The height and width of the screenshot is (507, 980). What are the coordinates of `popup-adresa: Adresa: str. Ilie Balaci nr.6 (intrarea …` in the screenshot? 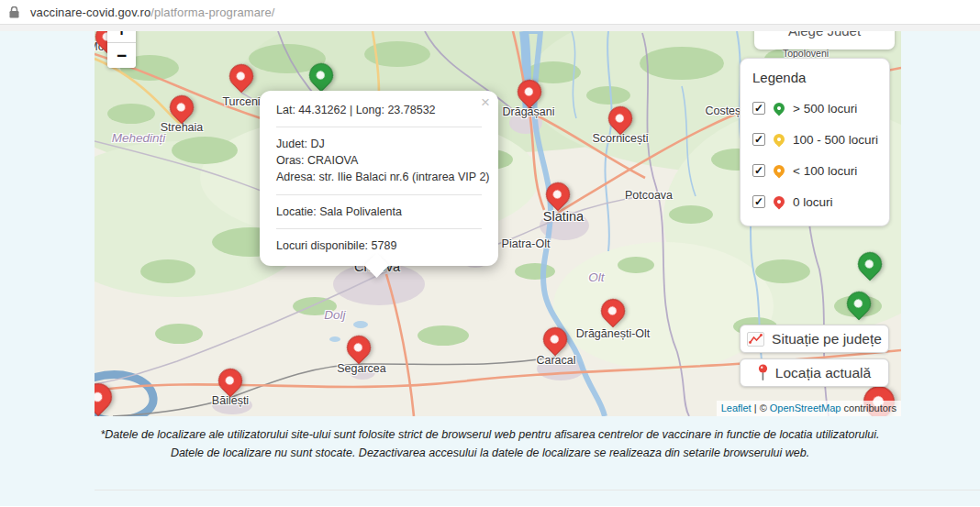 It's located at (379, 177).